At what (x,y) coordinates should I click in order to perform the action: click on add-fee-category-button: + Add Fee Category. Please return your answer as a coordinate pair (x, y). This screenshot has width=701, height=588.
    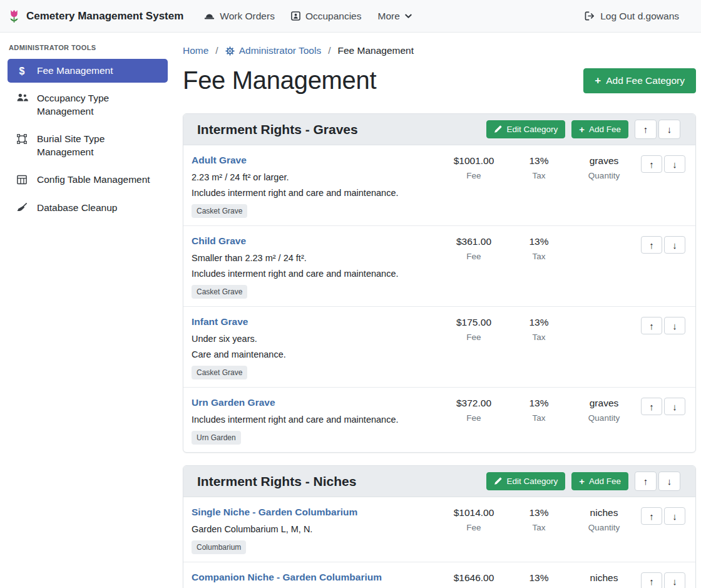
    Looking at the image, I should click on (640, 81).